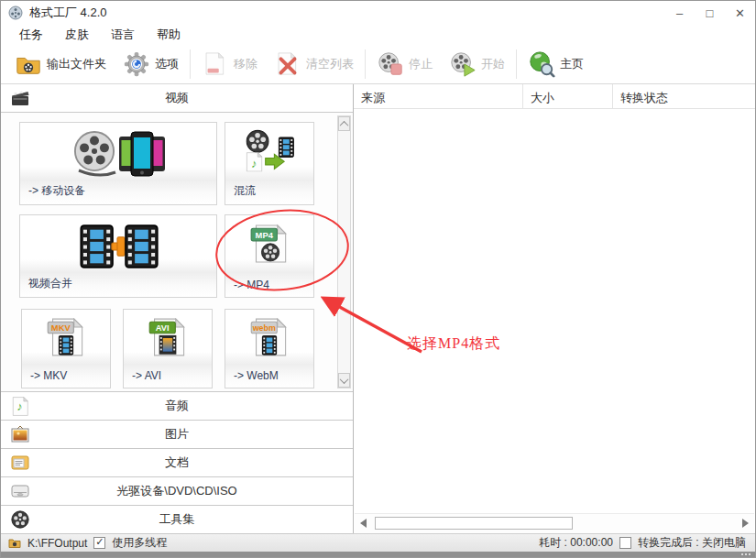  I want to click on avi-badge: AVI, so click(163, 328).